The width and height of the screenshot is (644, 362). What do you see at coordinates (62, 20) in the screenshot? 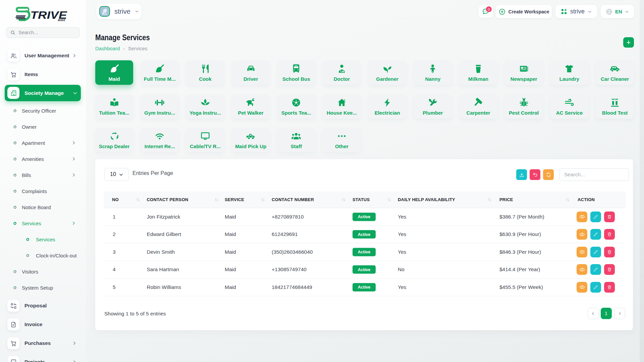
I see `svg-text: MAKE` at bounding box center [62, 20].